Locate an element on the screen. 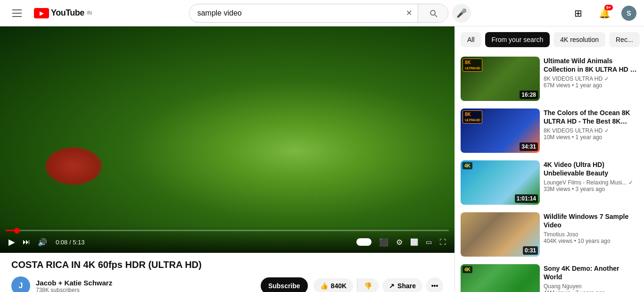 This screenshot has width=644, height=292. action-buttons: 👍 840K 👎 ↗ Share ••• is located at coordinates (378, 285).